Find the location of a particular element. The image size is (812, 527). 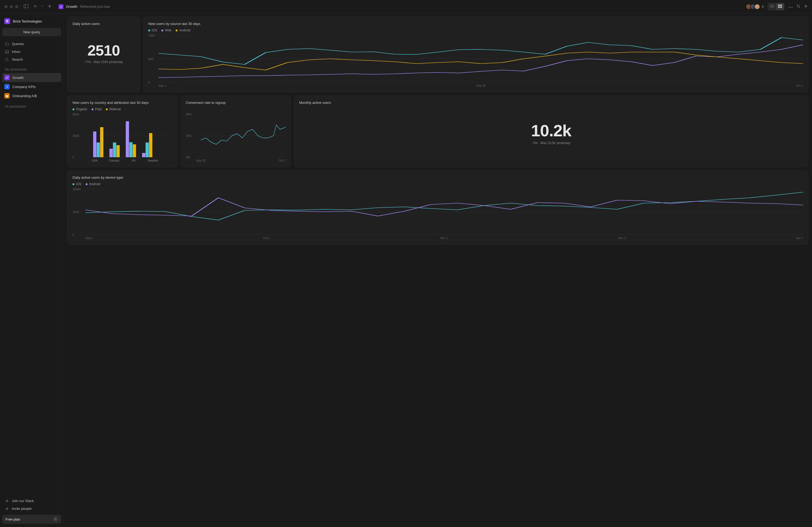

x-axis: Sep 1 Oct 1 Nov 1 Dec 1 Jan 1 is located at coordinates (438, 238).